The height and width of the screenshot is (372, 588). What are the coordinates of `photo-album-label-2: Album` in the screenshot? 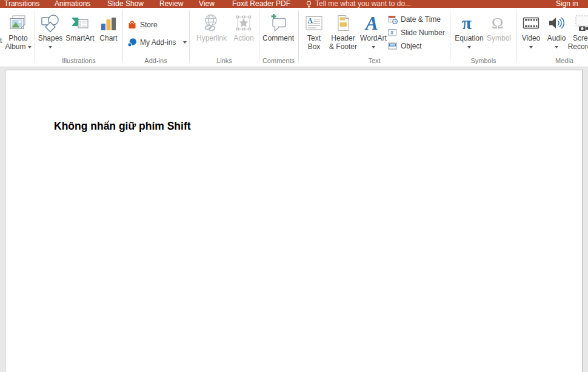 It's located at (15, 47).